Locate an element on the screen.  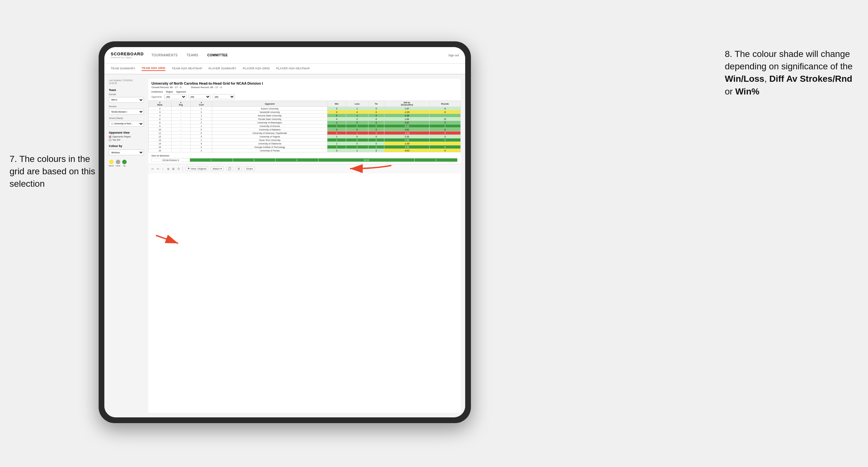
redo-icon: ↪ is located at coordinates (158, 169).